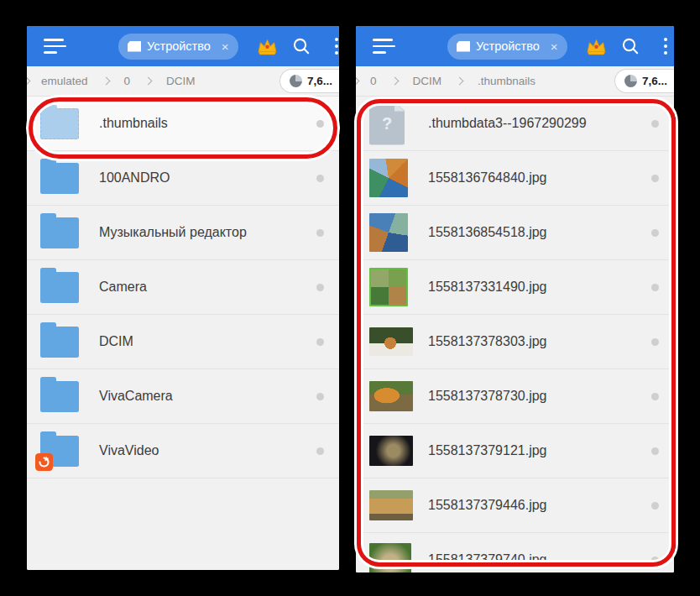 The image size is (700, 596). Describe the element at coordinates (183, 452) in the screenshot. I see `list-item-vivavideo: VivaVideo` at that location.